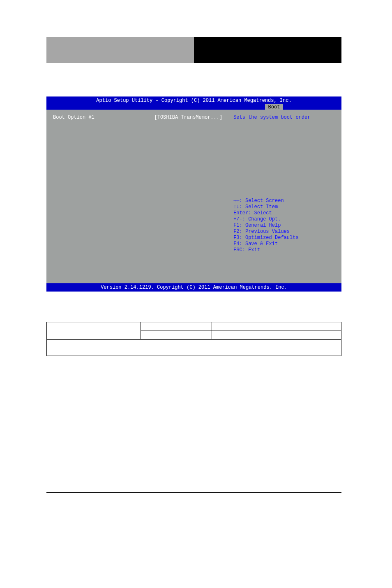  Describe the element at coordinates (266, 201) in the screenshot. I see `help-select-screen: →←: Select Screen` at that location.